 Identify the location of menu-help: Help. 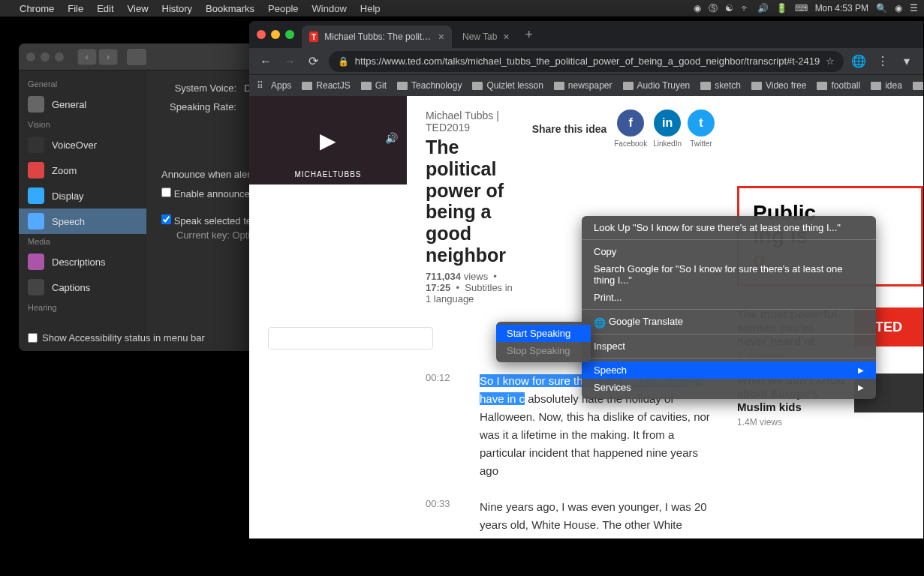
(371, 9).